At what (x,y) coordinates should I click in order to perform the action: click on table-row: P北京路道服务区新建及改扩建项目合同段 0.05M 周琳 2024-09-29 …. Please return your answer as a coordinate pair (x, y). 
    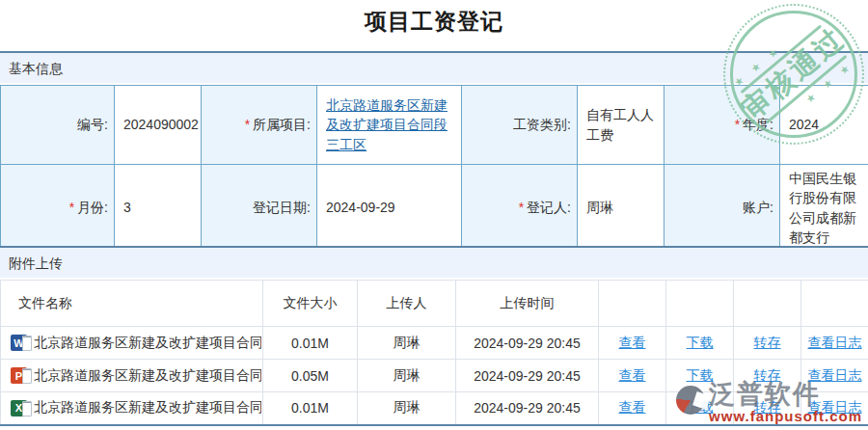
    Looking at the image, I should click on (434, 376).